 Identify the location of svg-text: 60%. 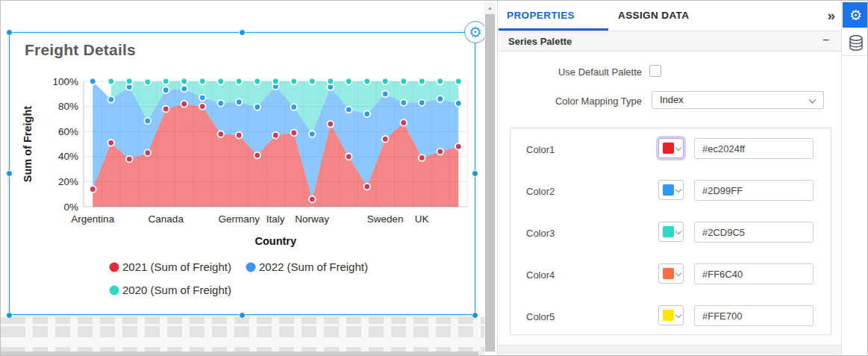
(69, 131).